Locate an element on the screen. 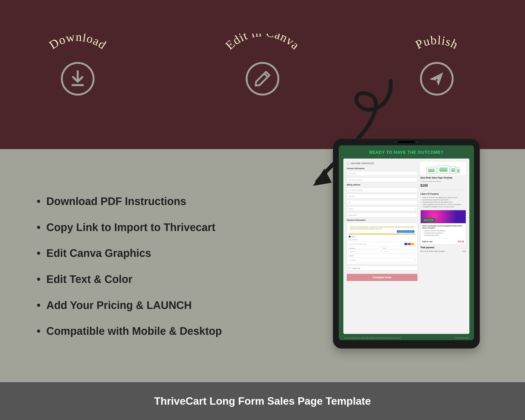 The height and width of the screenshot is (420, 525). checkout-right-col: Dark Mode Sales Page Template In Rerum Q… is located at coordinates (443, 246).